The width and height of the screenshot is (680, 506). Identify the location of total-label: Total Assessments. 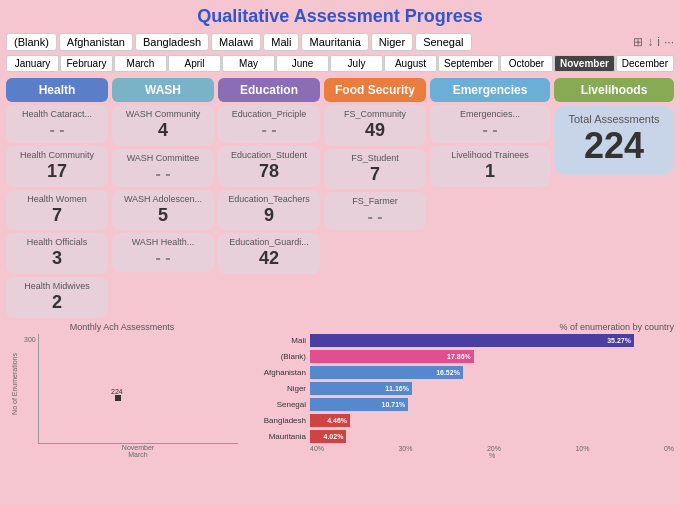
(614, 119).